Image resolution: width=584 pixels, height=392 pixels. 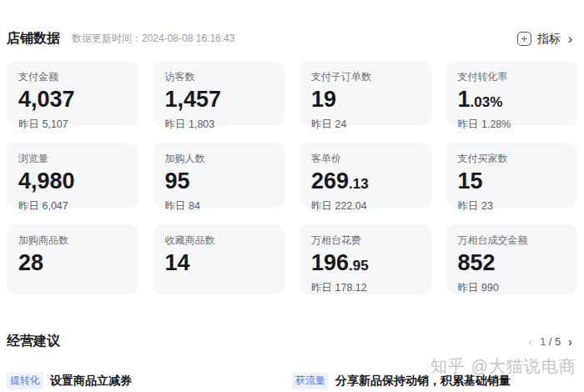 I want to click on metric-value-sub: .03%, so click(x=487, y=102).